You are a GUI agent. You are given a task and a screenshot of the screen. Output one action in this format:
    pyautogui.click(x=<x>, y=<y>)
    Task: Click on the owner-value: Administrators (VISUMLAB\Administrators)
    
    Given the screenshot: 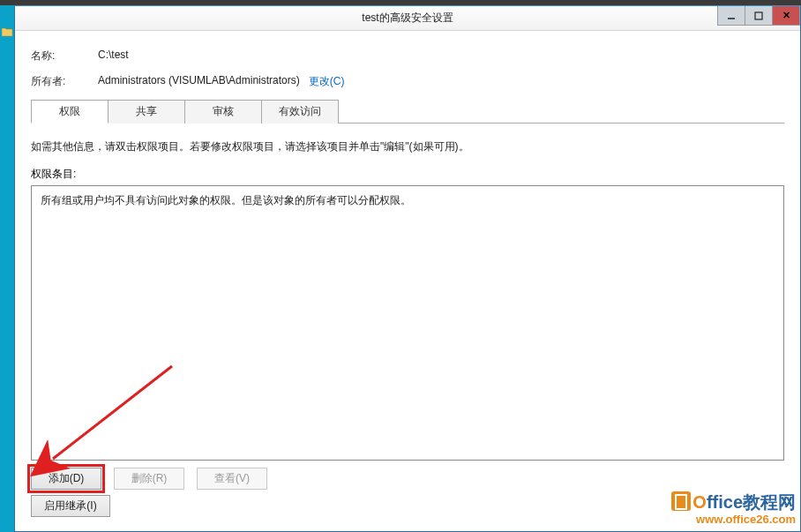 What is the action you would take?
    pyautogui.click(x=199, y=81)
    